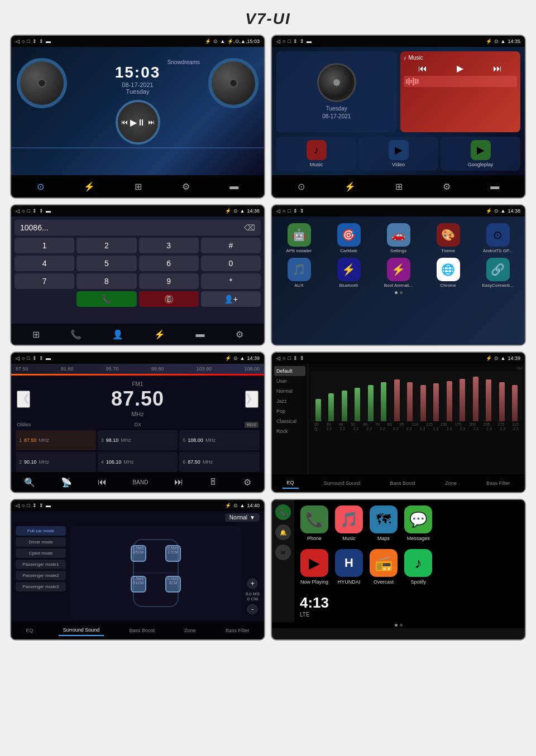 The image size is (536, 756). What do you see at coordinates (384, 568) in the screenshot?
I see `cp-app-overcast: 📻 Overcast` at bounding box center [384, 568].